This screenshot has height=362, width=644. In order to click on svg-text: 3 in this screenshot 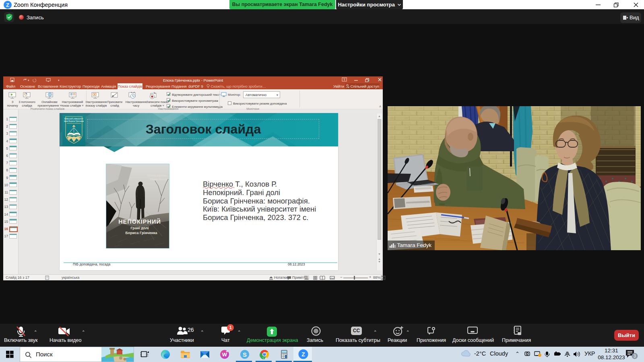, I will do `click(635, 356)`.